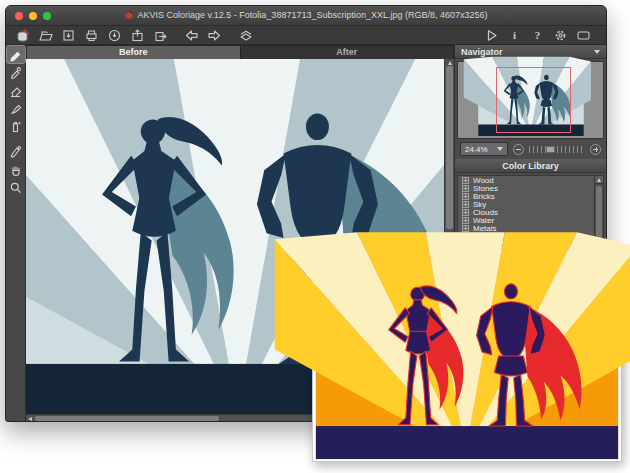  I want to click on zoom-tool, so click(16, 188).